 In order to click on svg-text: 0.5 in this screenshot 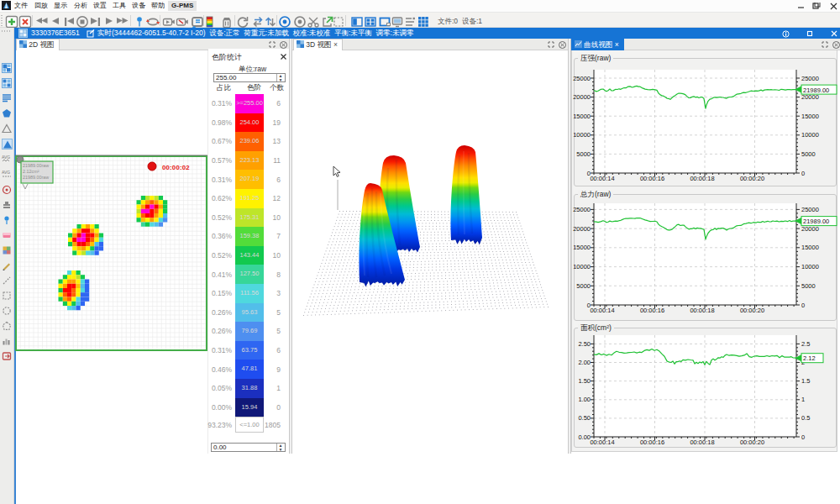, I will do `click(806, 418)`.